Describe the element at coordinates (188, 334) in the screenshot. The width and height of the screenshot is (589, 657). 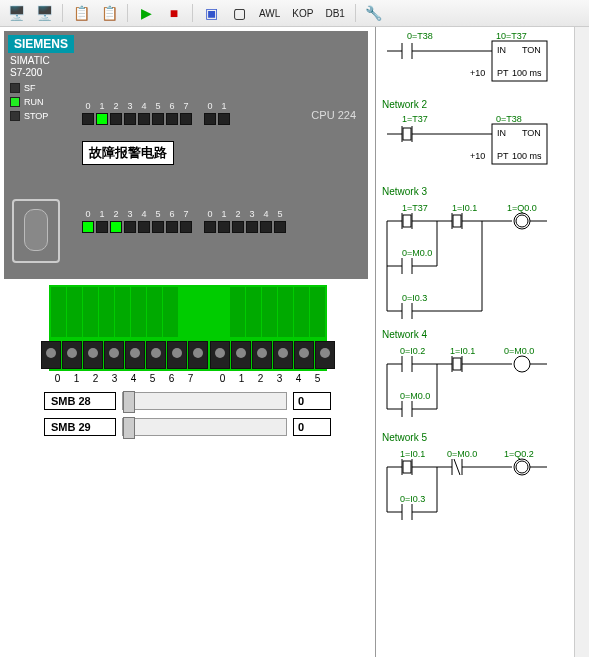
I see `terminal-strip: 01234567 012345` at that location.